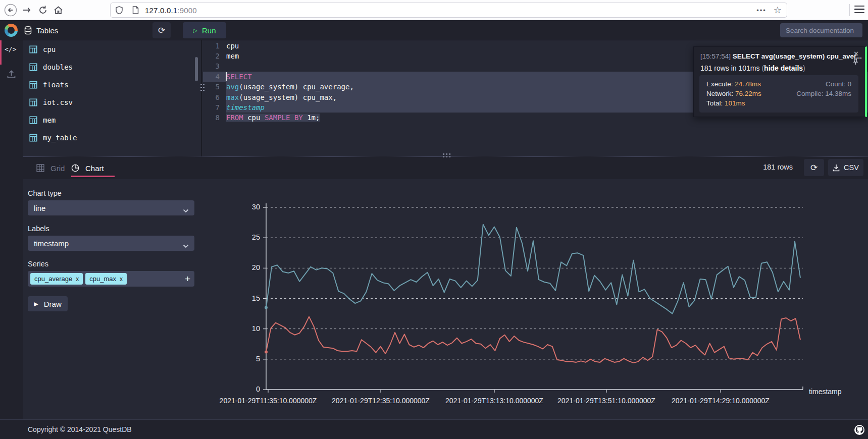 The width and height of the screenshot is (868, 439). Describe the element at coordinates (250, 207) in the screenshot. I see `y-tick-label: 30` at that location.